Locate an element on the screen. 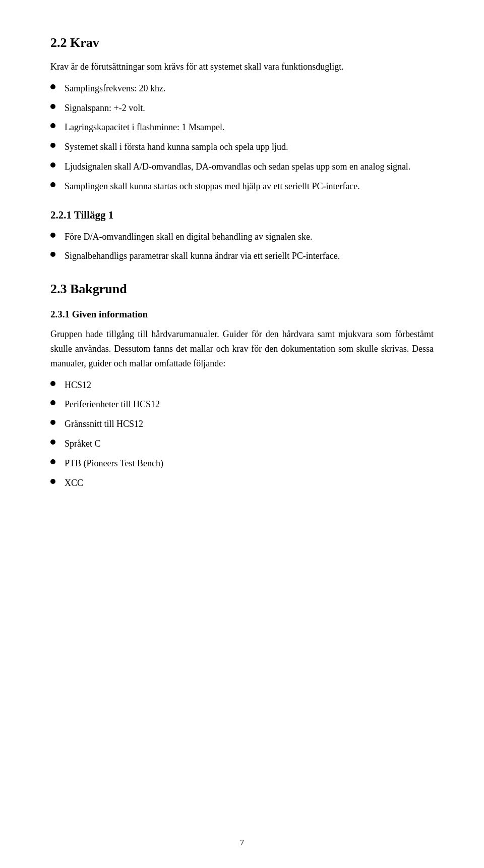 This screenshot has width=484, height=868. list-item: HCS12 is located at coordinates (242, 386).